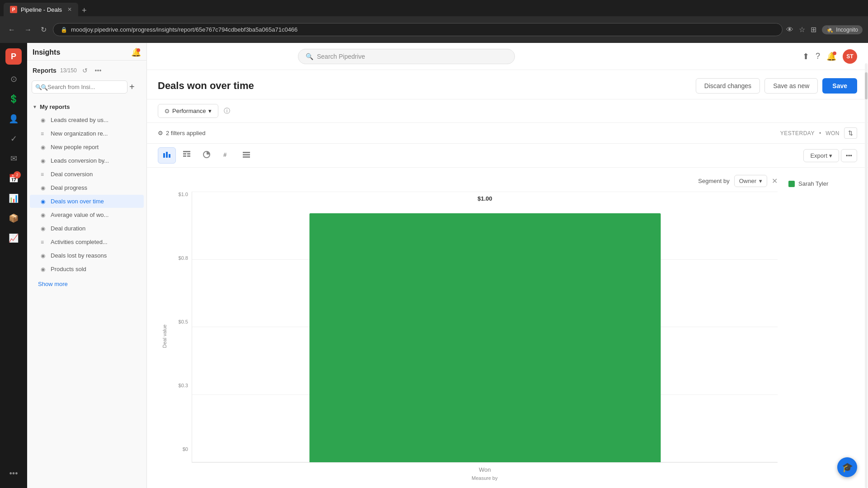  I want to click on sidebar-item-new-people: ◉ New people report, so click(87, 147).